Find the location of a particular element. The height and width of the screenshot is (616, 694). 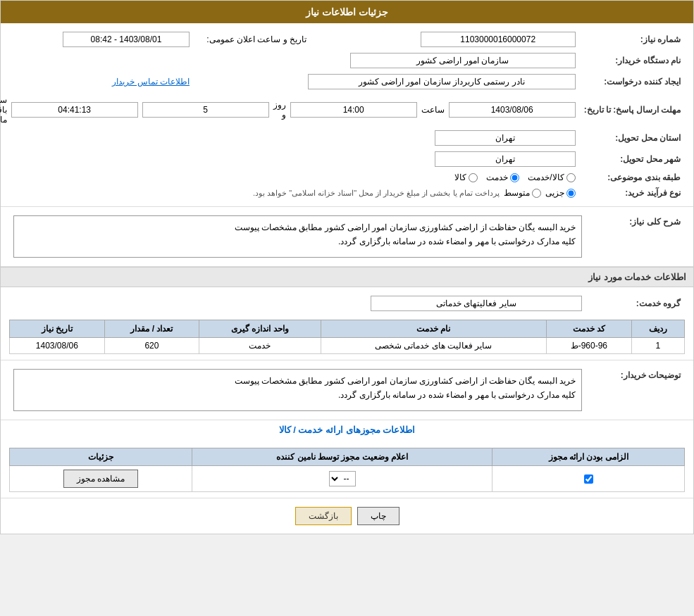

print-button: چاپ is located at coordinates (378, 516).